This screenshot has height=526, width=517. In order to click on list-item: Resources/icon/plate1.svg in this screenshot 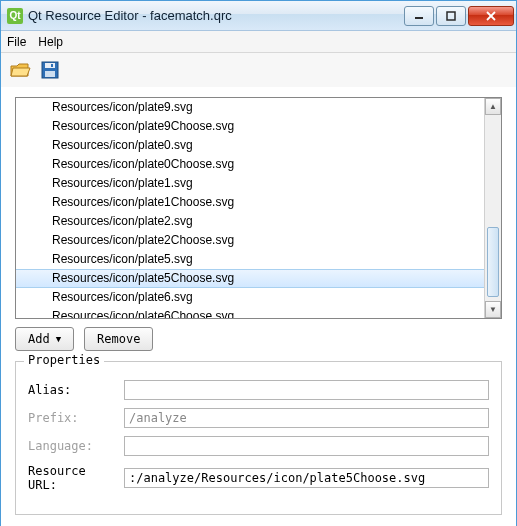, I will do `click(250, 184)`.